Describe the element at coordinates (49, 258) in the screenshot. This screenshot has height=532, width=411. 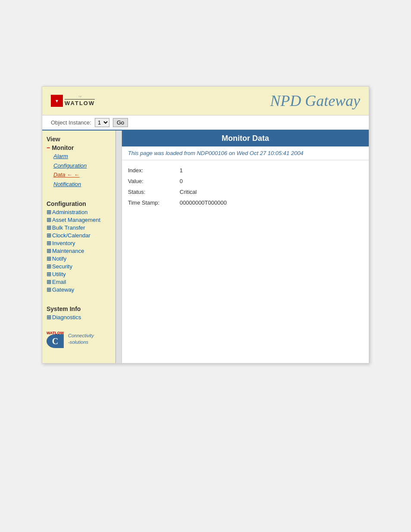
I see `expand-icon-notify: ⊞` at that location.